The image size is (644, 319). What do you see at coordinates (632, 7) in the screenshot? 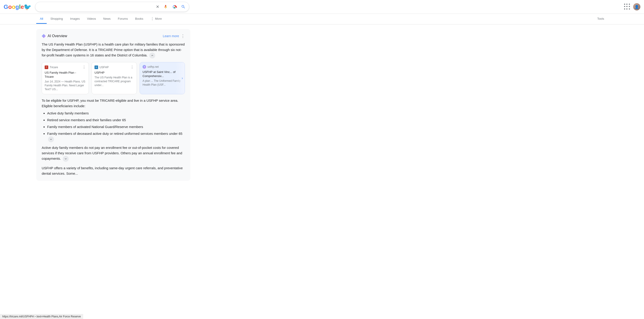
I see `header-right: 👤` at bounding box center [632, 7].